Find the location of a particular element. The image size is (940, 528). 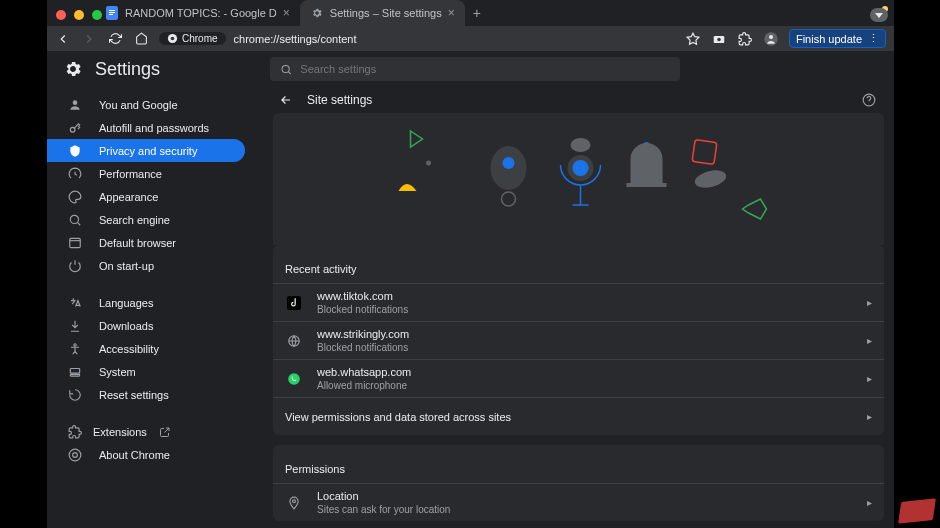

back-button is located at coordinates (63, 39).